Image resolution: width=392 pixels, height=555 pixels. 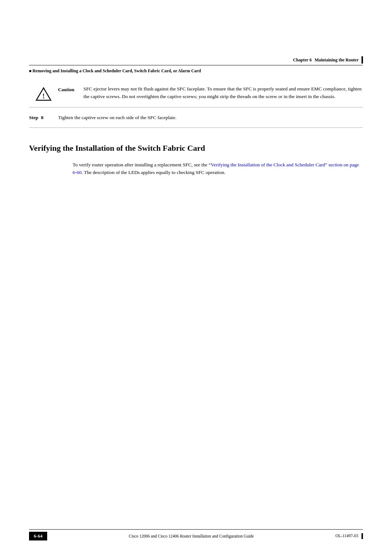 I want to click on footer-doc-number-text: OL-11497-03, so click(x=347, y=536).